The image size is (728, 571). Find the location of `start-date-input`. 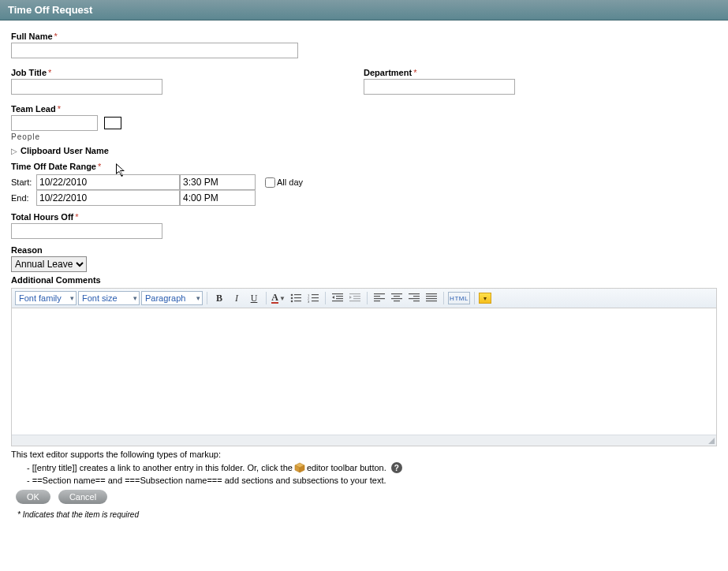

start-date-input is located at coordinates (108, 182).